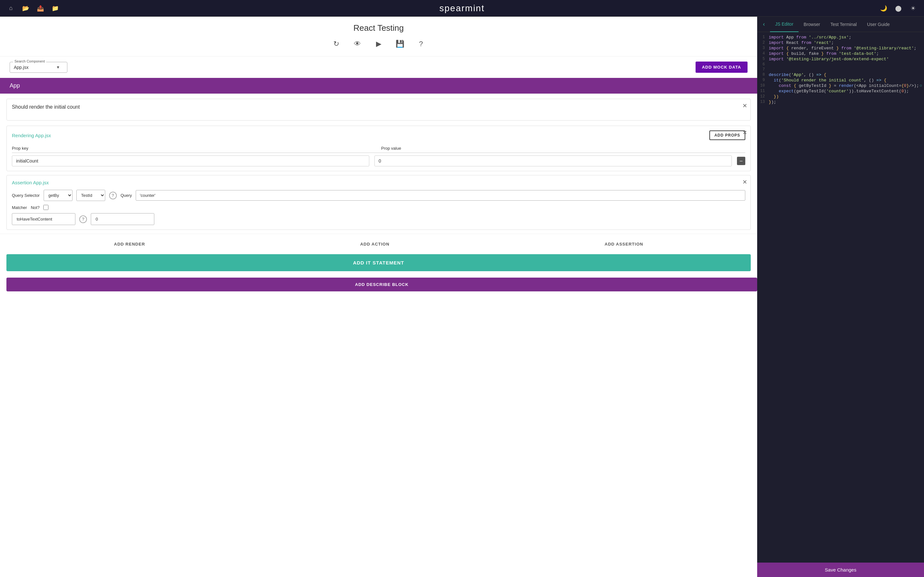 This screenshot has height=577, width=924. Describe the element at coordinates (898, 8) in the screenshot. I see `header-right-icons: 🌙 ⬤ ☀` at that location.